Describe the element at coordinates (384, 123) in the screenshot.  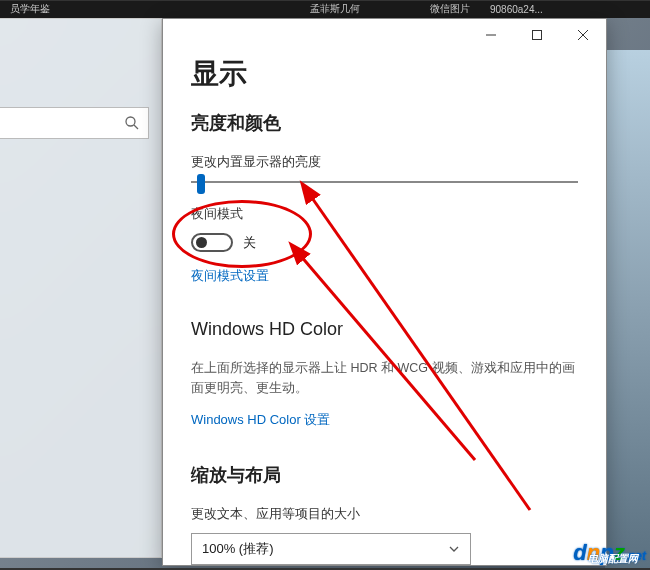
I see `section-brightness-title: 亮度和颜色` at that location.